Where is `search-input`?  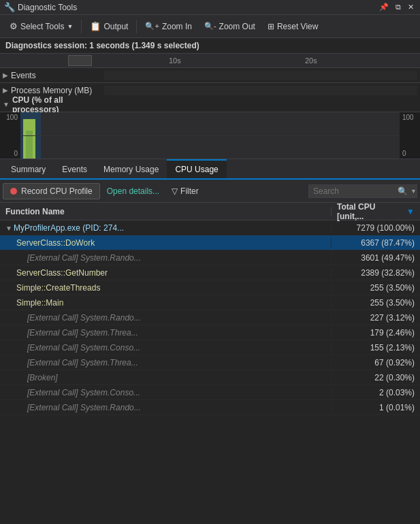
search-input is located at coordinates (354, 191).